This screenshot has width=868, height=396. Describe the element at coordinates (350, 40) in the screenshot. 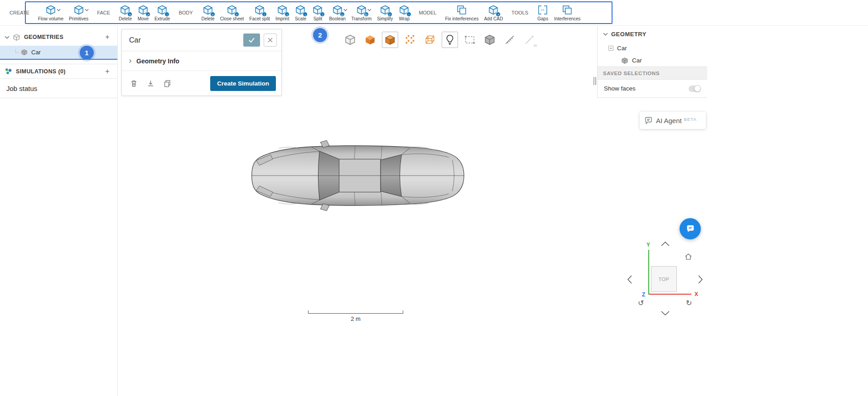

I see `transparent-view-button` at that location.